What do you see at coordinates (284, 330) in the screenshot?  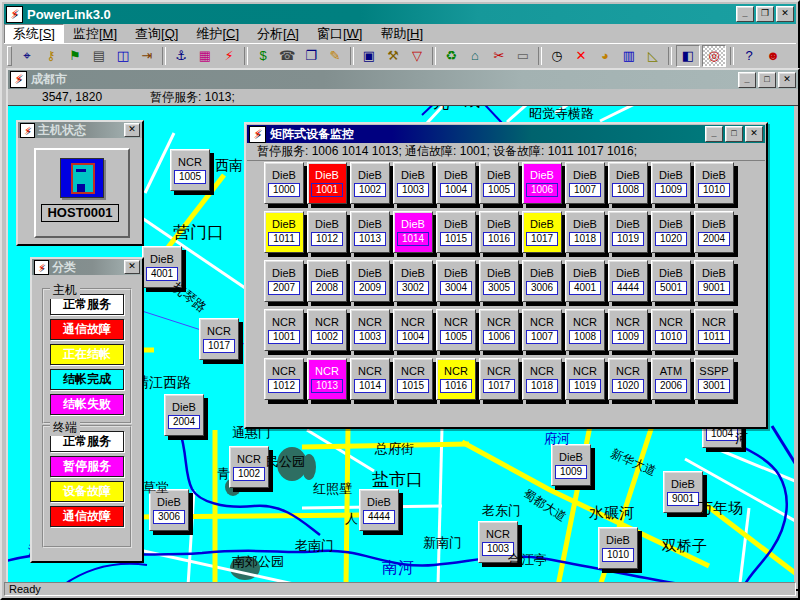 I see `device-button-NCR-1001: NCR1001` at bounding box center [284, 330].